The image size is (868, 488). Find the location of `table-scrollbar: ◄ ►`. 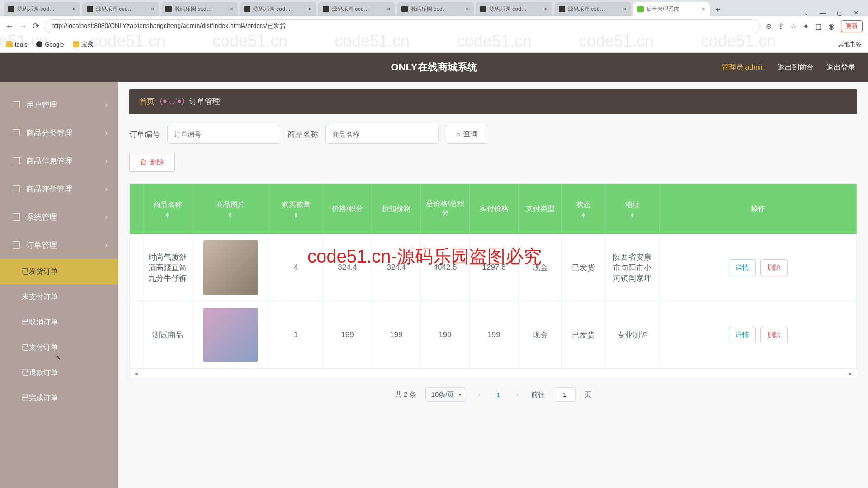

table-scrollbar: ◄ ► is located at coordinates (493, 373).